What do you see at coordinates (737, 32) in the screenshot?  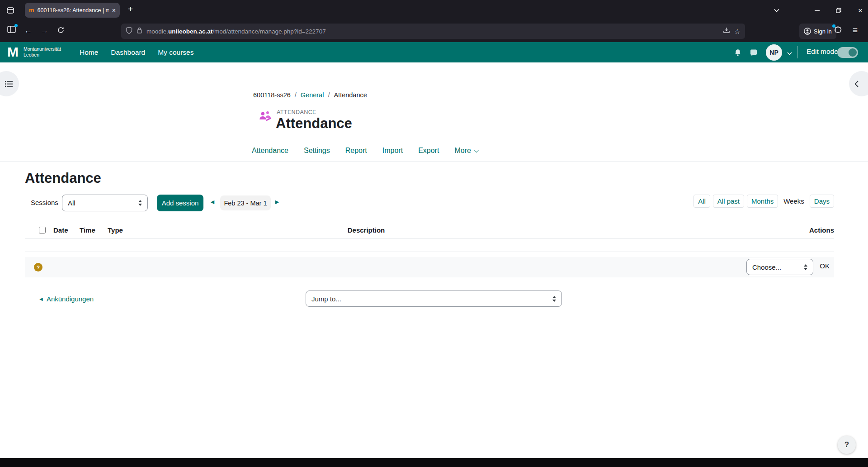 I see `bookmark-star-icon: ☆` at bounding box center [737, 32].